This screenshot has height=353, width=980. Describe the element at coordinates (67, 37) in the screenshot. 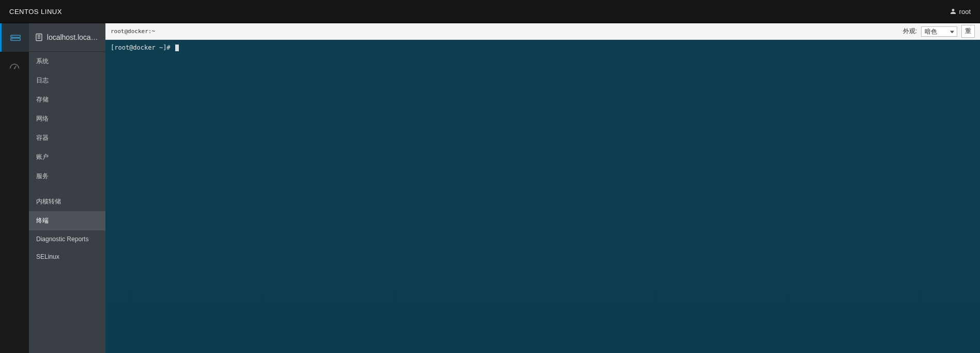

I see `sidebar-header: localhost.locald…` at that location.